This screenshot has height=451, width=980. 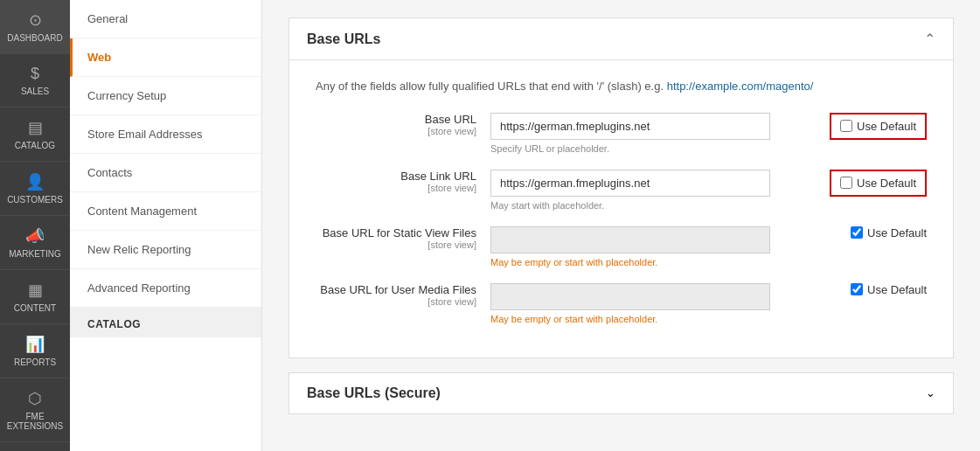 What do you see at coordinates (35, 38) in the screenshot?
I see `sidebar-item-label: DASHBOARD` at bounding box center [35, 38].